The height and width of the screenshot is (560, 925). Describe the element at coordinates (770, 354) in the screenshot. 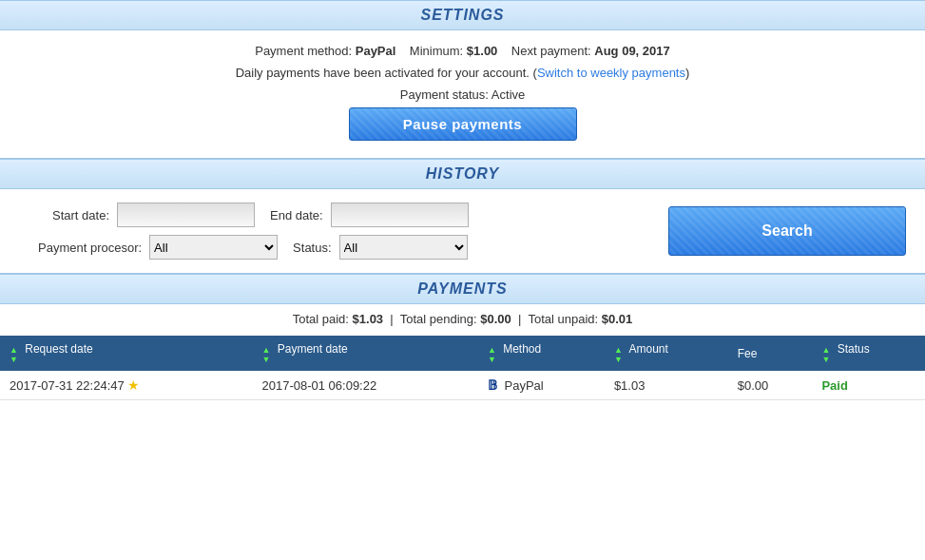

I see `col-fee: Fee` at that location.